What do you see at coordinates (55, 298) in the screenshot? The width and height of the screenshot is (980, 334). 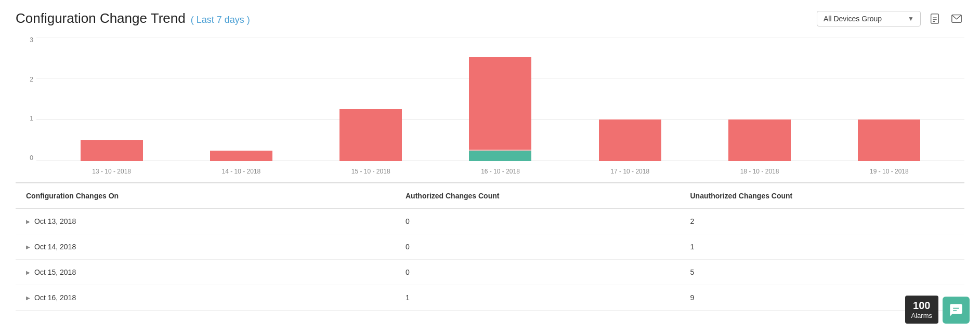 I see `date-text: Oct 16, 2018` at bounding box center [55, 298].